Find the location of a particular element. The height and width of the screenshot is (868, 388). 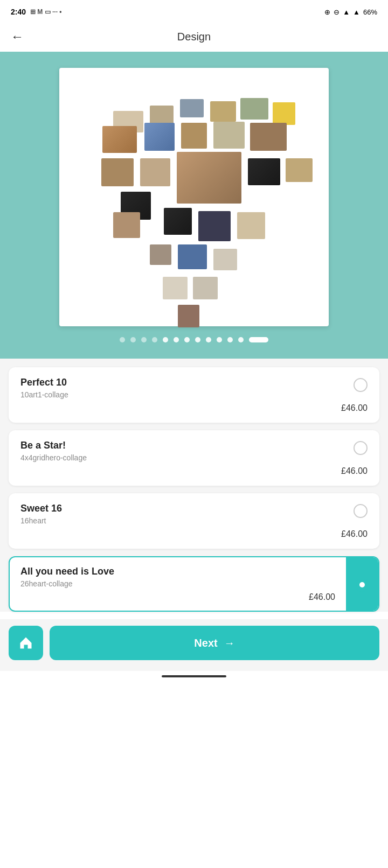

next-button: Next → is located at coordinates (214, 643).